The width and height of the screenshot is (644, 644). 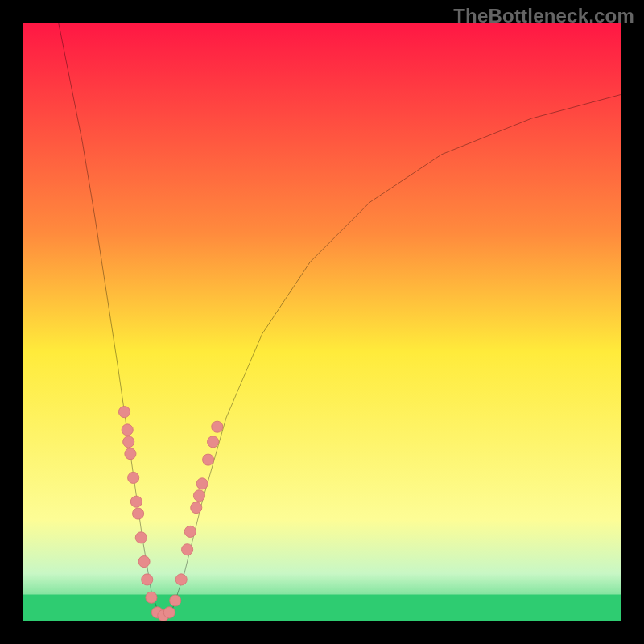 I want to click on green-band, so click(x=322, y=609).